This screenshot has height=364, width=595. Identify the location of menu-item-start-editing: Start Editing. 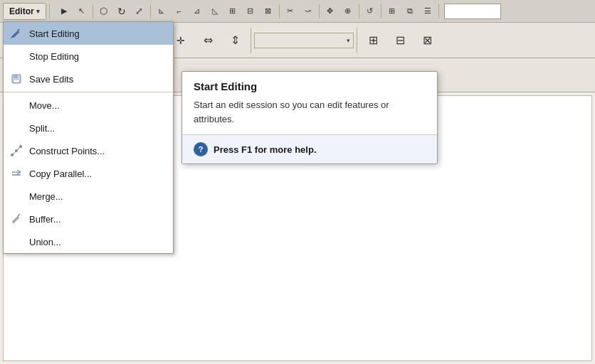
(88, 33).